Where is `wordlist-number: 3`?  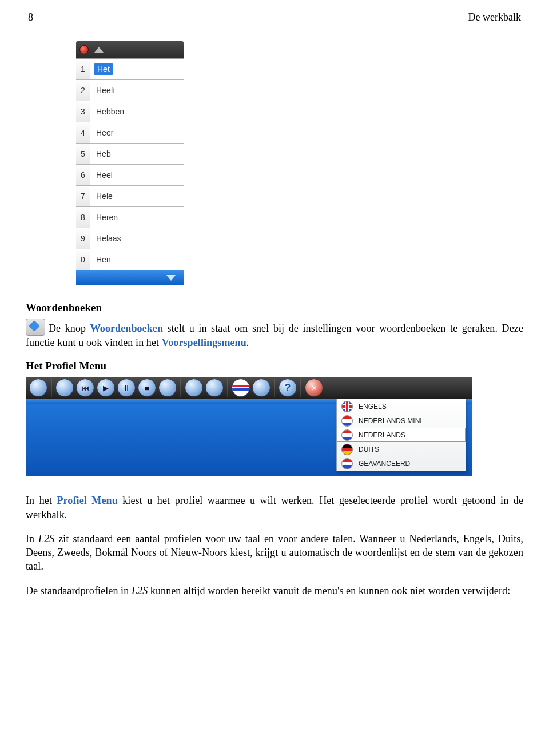 wordlist-number: 3 is located at coordinates (83, 112).